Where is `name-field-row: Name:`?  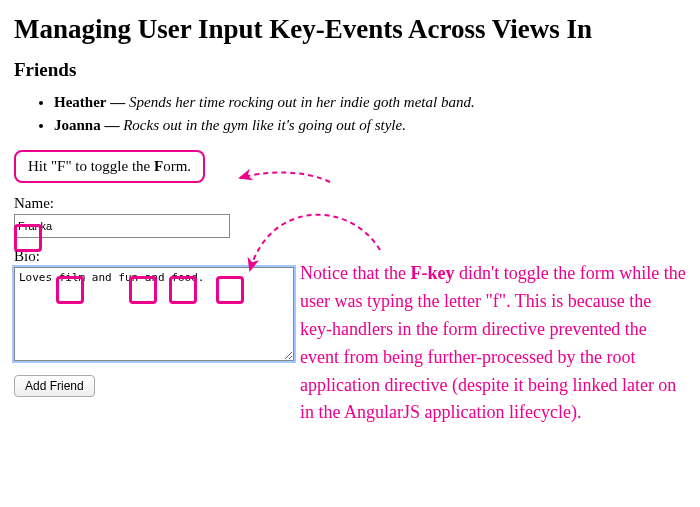
name-field-row: Name: is located at coordinates (350, 216).